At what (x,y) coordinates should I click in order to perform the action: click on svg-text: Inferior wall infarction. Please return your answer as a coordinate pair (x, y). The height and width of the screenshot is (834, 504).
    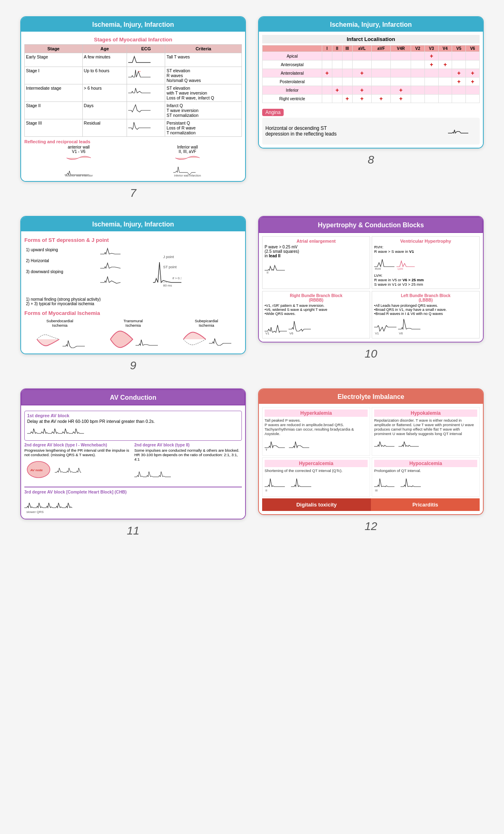
    Looking at the image, I should click on (187, 175).